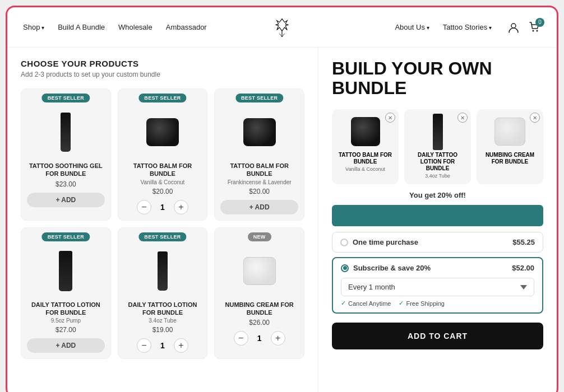 The width and height of the screenshot is (564, 392). Describe the element at coordinates (437, 147) in the screenshot. I see `bundle-items-row: ✕ TATTOO BALM FOR BUNDLE Vanilla & Cocon…` at that location.